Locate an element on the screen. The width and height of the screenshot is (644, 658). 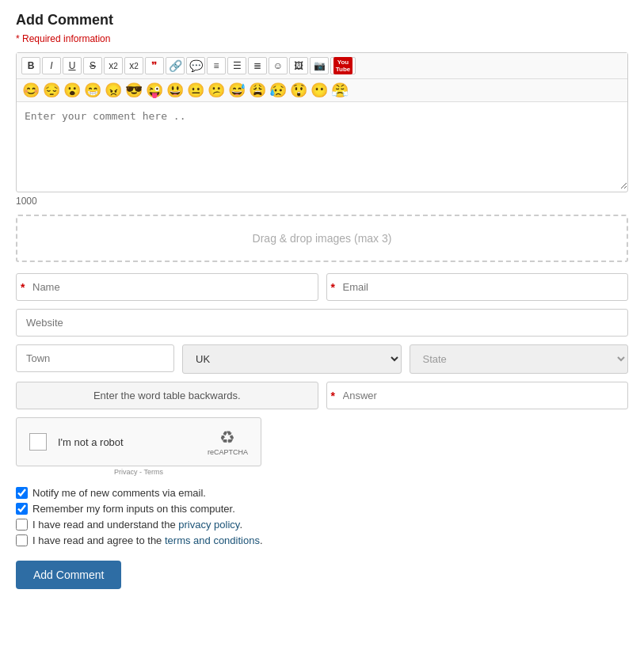
captcha-brand: reCAPTCHA is located at coordinates (228, 452).